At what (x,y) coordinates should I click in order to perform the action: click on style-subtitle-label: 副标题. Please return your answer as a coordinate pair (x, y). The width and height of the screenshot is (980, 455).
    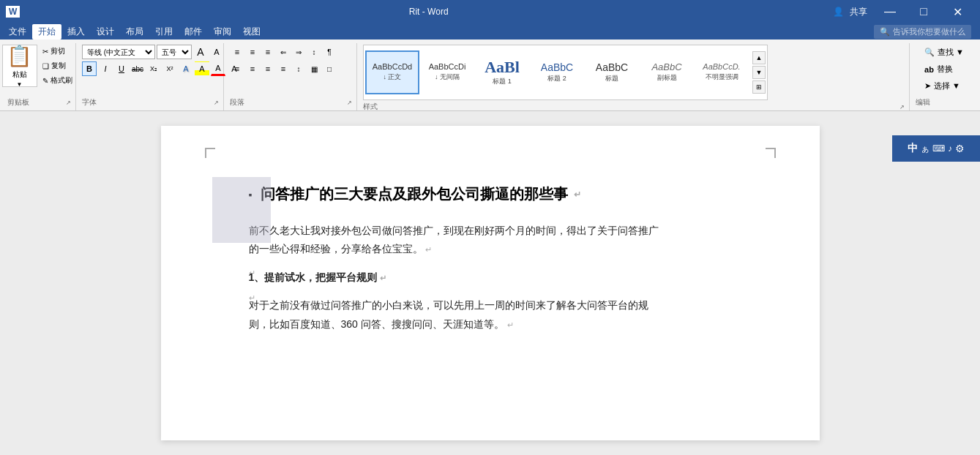
    Looking at the image, I should click on (667, 78).